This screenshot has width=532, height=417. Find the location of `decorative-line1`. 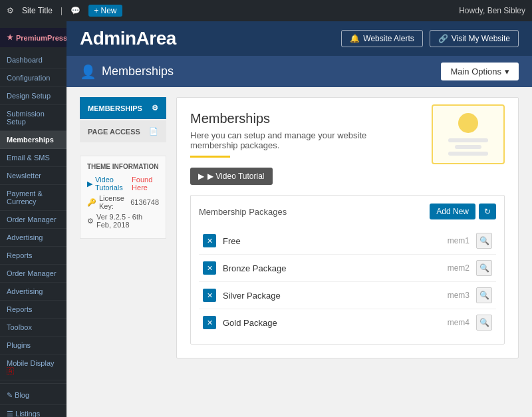

decorative-line1 is located at coordinates (468, 140).